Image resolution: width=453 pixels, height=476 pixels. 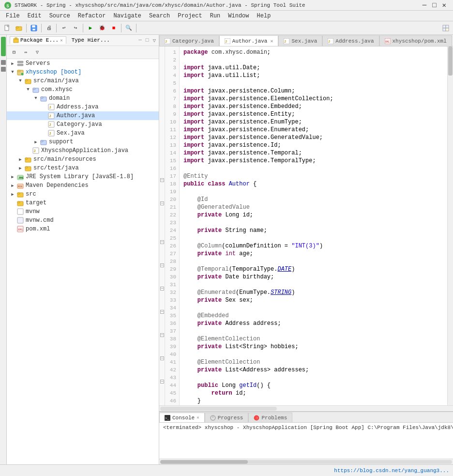 What do you see at coordinates (83, 168) in the screenshot?
I see `tree-item-test: ▶ src/test/java` at bounding box center [83, 168].